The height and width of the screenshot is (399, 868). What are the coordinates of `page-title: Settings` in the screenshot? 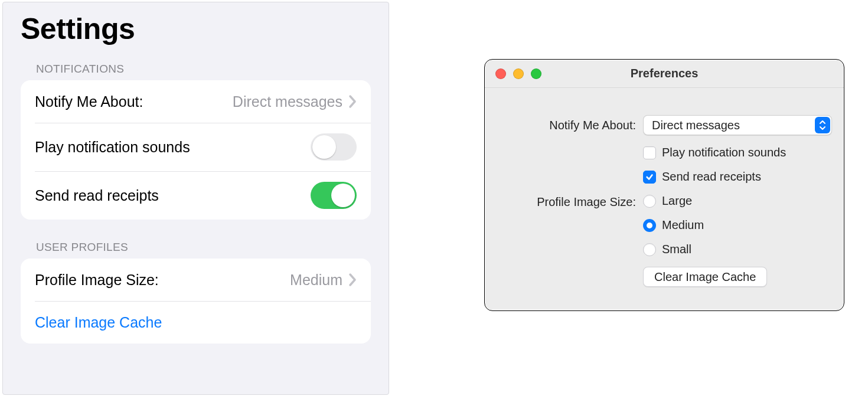 It's located at (196, 29).